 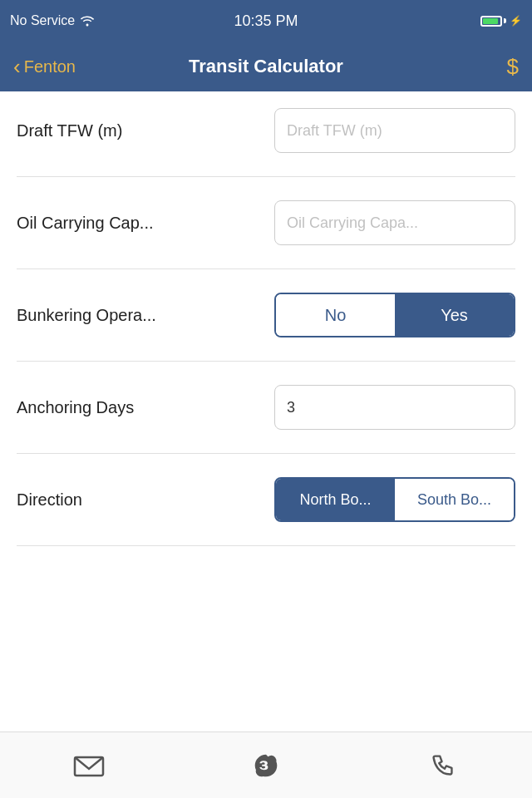 What do you see at coordinates (70, 131) in the screenshot?
I see `draft-tfw-label: Draft TFW (m)` at bounding box center [70, 131].